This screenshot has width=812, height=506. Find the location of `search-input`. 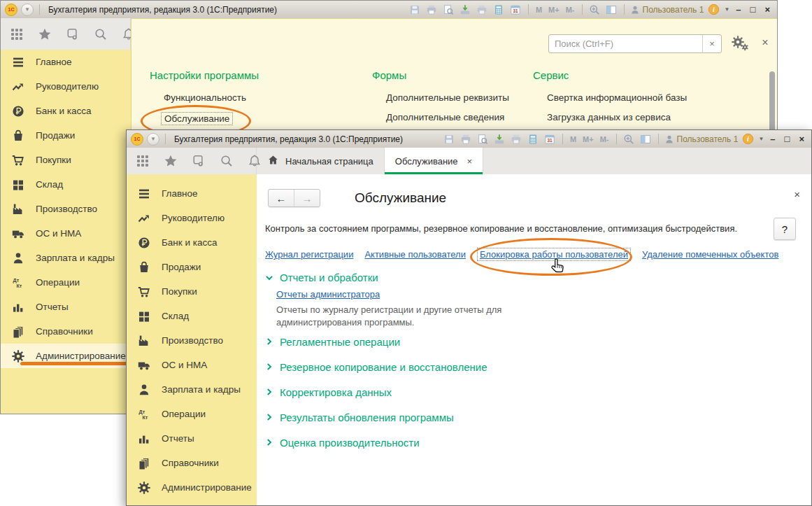

search-input is located at coordinates (625, 43).